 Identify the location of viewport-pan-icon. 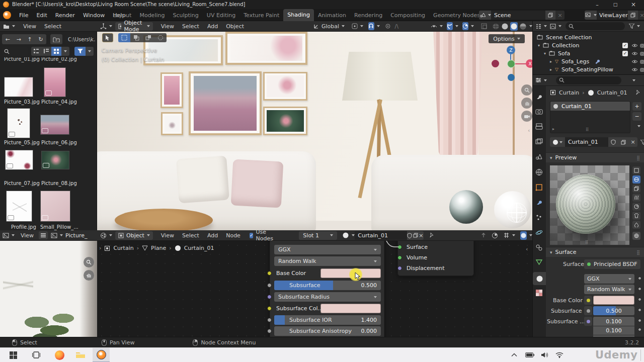
(527, 103).